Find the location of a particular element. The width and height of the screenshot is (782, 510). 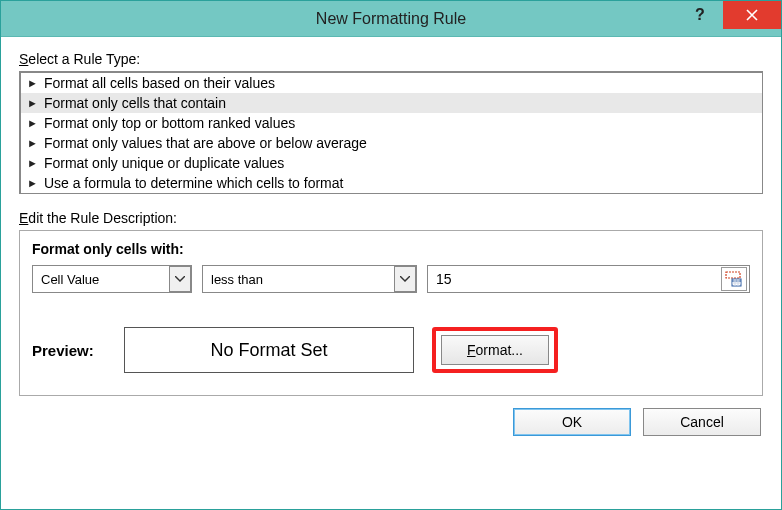

rule-type-item: ►Format only top or bottom ranked values is located at coordinates (392, 123).